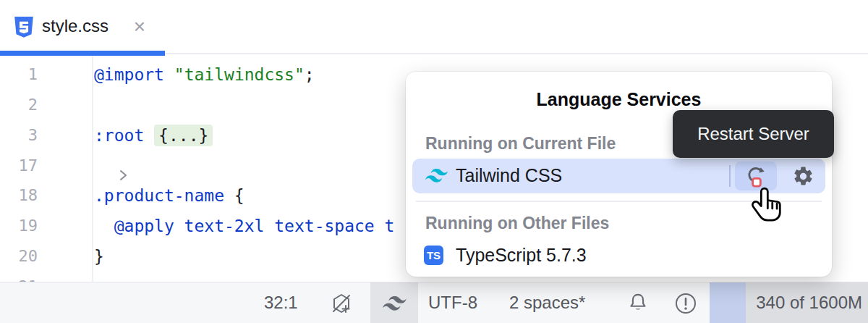 This screenshot has height=323, width=868. Describe the element at coordinates (434, 255) in the screenshot. I see `typescript-logo-icon: TS` at that location.